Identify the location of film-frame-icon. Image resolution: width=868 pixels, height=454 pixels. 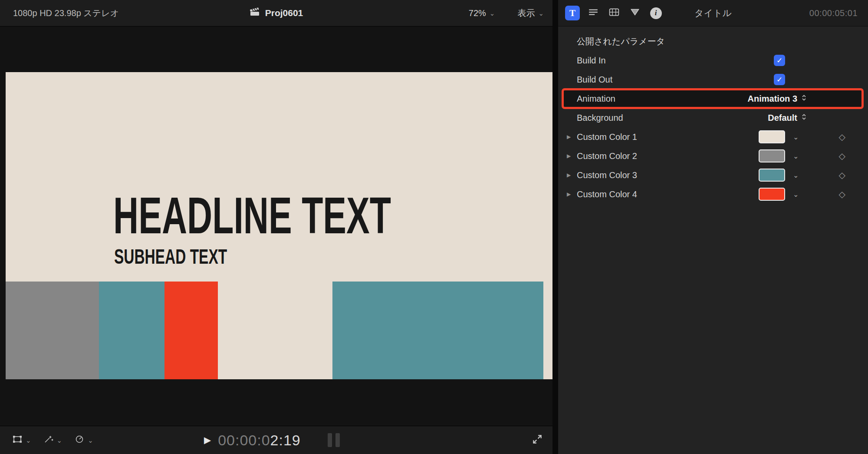
(614, 13).